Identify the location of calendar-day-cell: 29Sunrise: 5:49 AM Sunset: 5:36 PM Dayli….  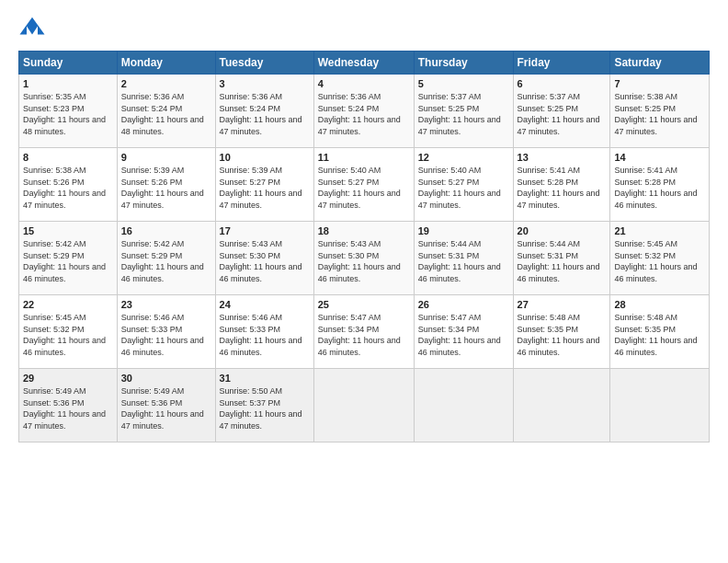
(68, 406).